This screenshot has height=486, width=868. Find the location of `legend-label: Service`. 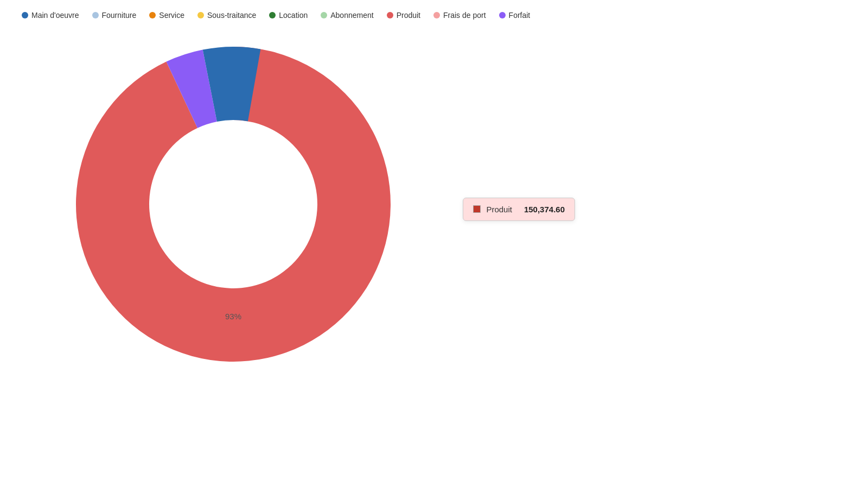

legend-label: Service is located at coordinates (171, 15).